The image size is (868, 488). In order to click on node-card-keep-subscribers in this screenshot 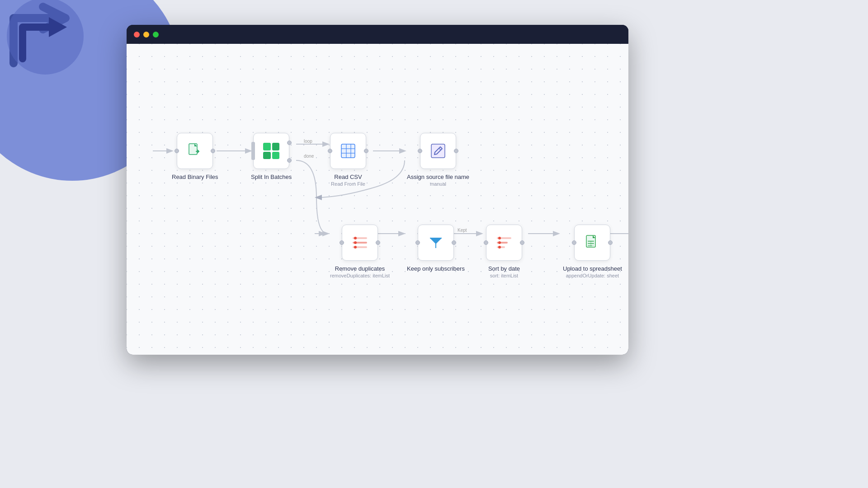, I will do `click(436, 243)`.